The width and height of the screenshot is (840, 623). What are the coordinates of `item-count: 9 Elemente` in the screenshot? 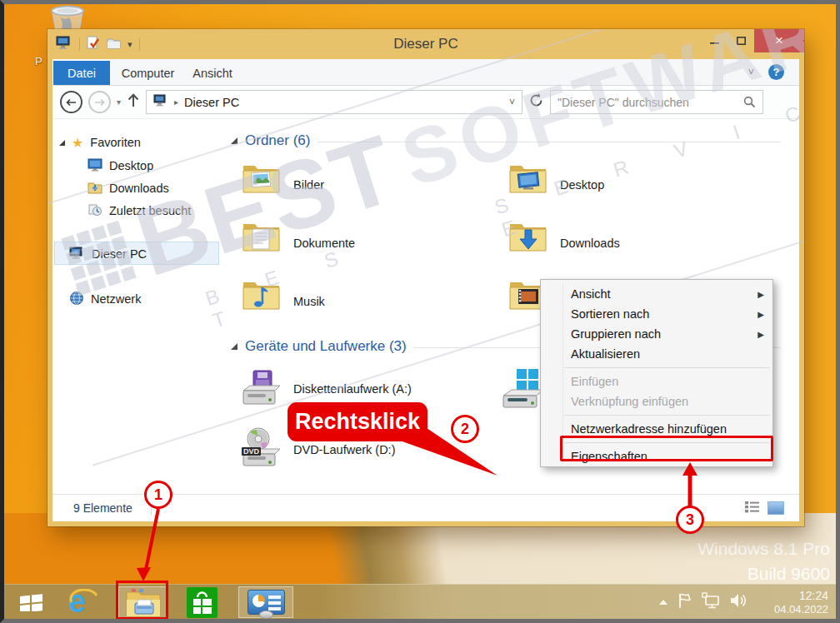 It's located at (103, 508).